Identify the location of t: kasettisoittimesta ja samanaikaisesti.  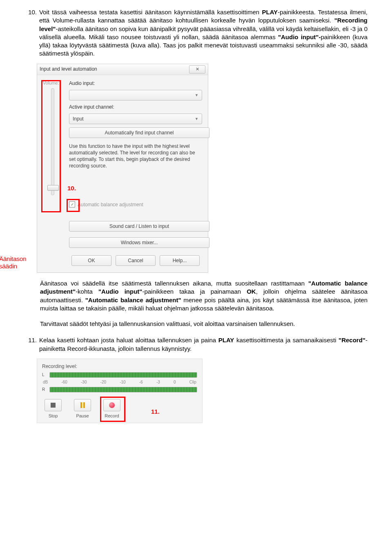
(286, 340).